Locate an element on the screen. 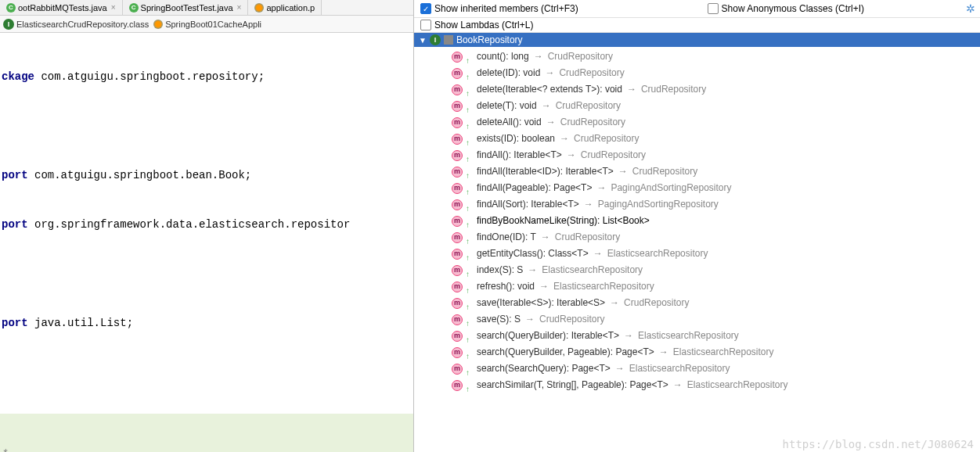  member-row: m↑findByBookNameLike(String): List<Book> is located at coordinates (697, 221).